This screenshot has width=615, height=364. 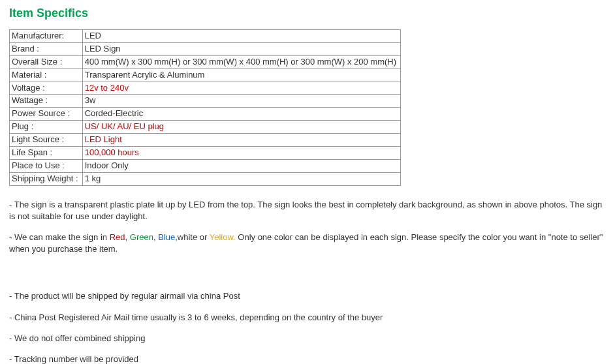 What do you see at coordinates (46, 88) in the screenshot?
I see `spec-label: Voltage :` at bounding box center [46, 88].